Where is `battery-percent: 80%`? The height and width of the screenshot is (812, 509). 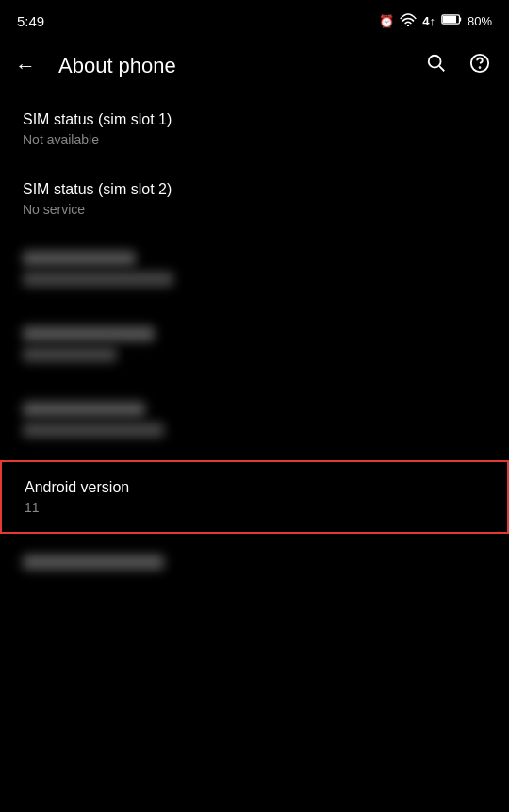
battery-percent: 80% is located at coordinates (480, 21).